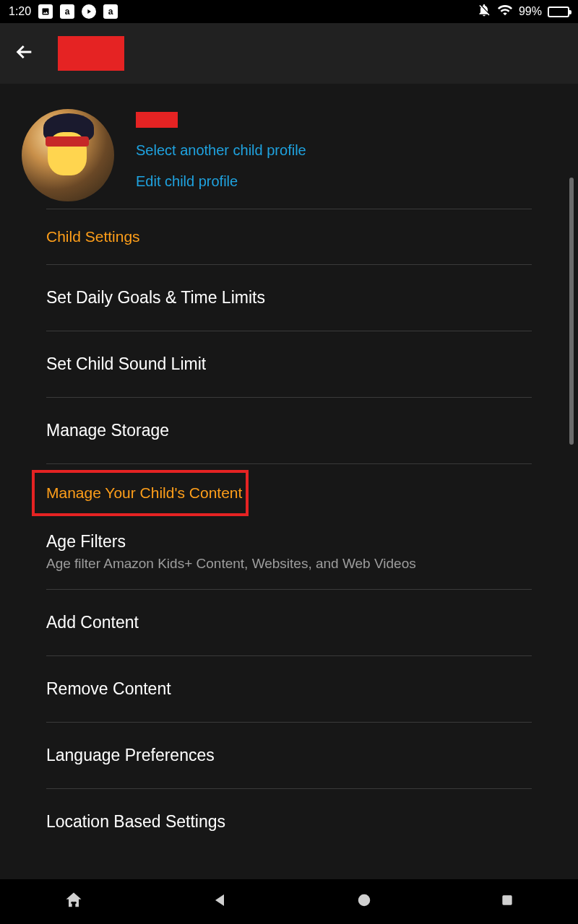 Image resolution: width=578 pixels, height=924 pixels. I want to click on list-item-label: Manage Storage, so click(289, 430).